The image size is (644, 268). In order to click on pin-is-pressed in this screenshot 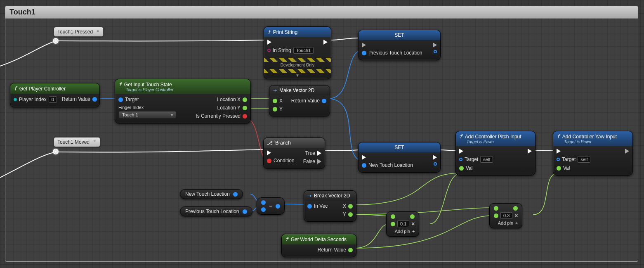, I will do `click(245, 116)`.